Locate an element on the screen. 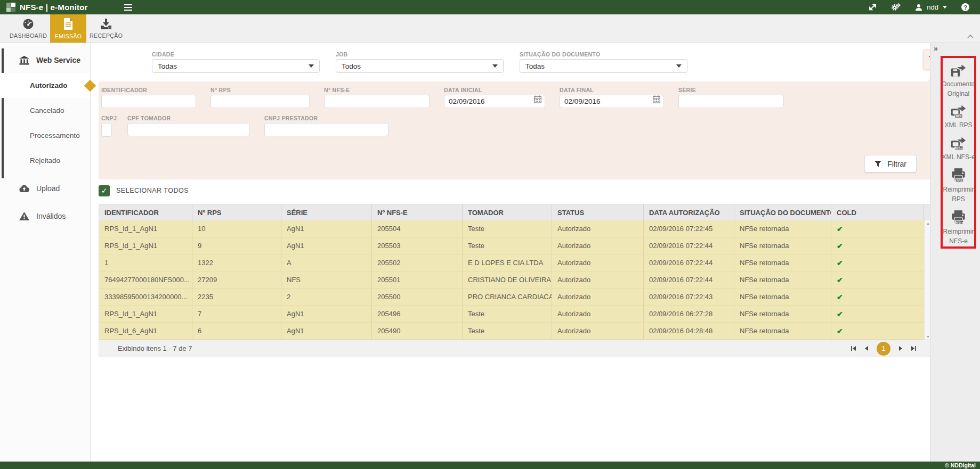 The height and width of the screenshot is (469, 980). column-header: Nº NFS-E is located at coordinates (417, 212).